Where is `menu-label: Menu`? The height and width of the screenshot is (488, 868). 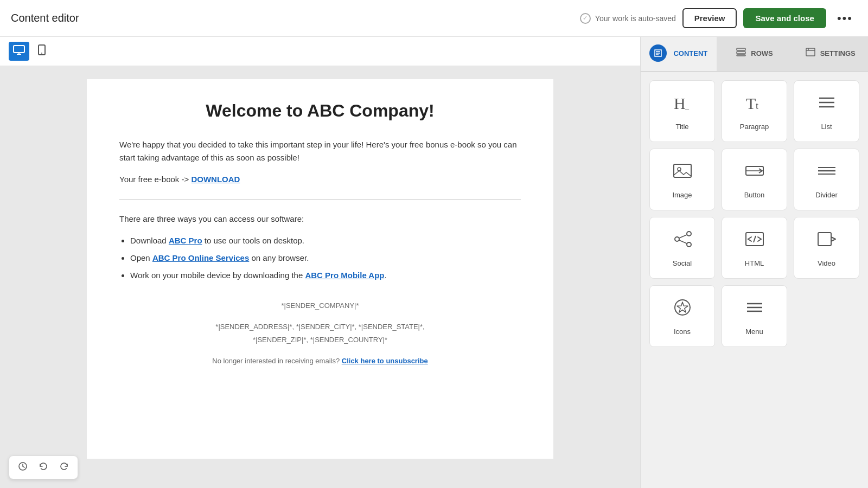
menu-label: Menu is located at coordinates (754, 332).